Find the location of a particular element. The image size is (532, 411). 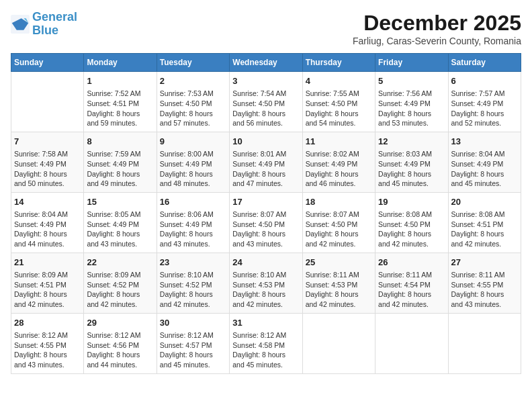

week-row-3: 14Sunrise: 8:04 AMSunset: 4:49 PMDayligh… is located at coordinates (266, 222).